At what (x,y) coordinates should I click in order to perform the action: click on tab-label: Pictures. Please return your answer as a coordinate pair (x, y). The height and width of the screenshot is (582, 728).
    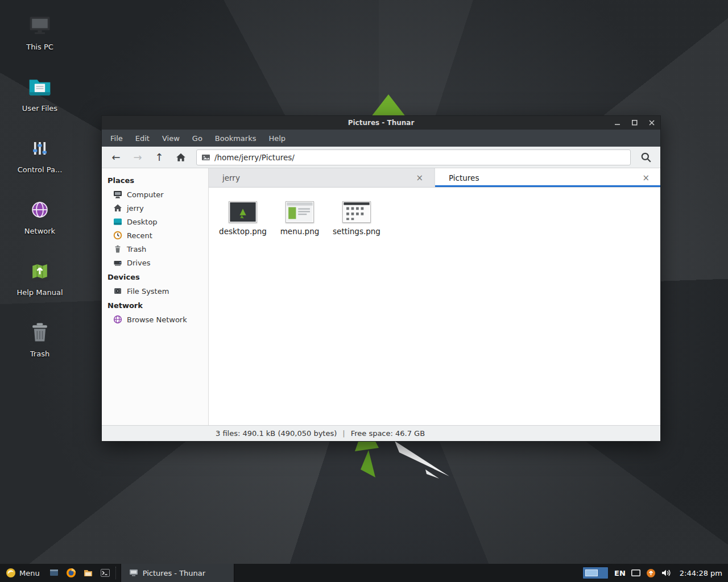
    Looking at the image, I should click on (464, 178).